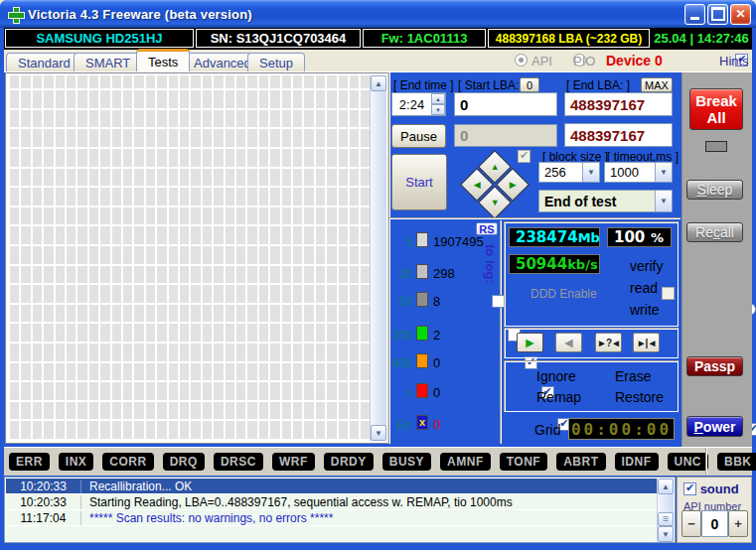  What do you see at coordinates (618, 135) in the screenshot?
I see `end-lba-current: 488397167` at bounding box center [618, 135].